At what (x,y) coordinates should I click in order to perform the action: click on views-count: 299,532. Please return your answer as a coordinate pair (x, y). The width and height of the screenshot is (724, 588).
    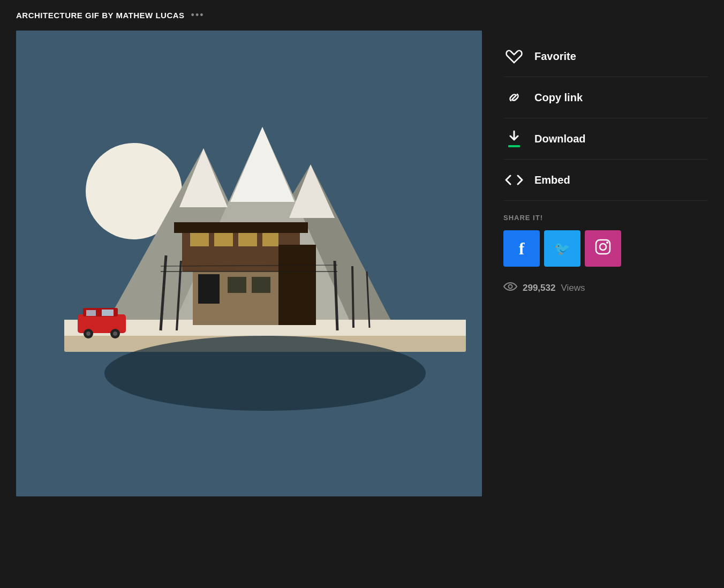
    Looking at the image, I should click on (539, 288).